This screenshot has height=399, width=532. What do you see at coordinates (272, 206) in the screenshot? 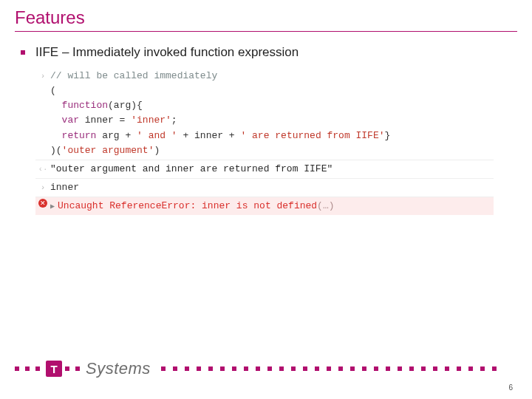
I see `error-text: ▶Uncaught ReferenceError: inner is not d…` at bounding box center [272, 206].